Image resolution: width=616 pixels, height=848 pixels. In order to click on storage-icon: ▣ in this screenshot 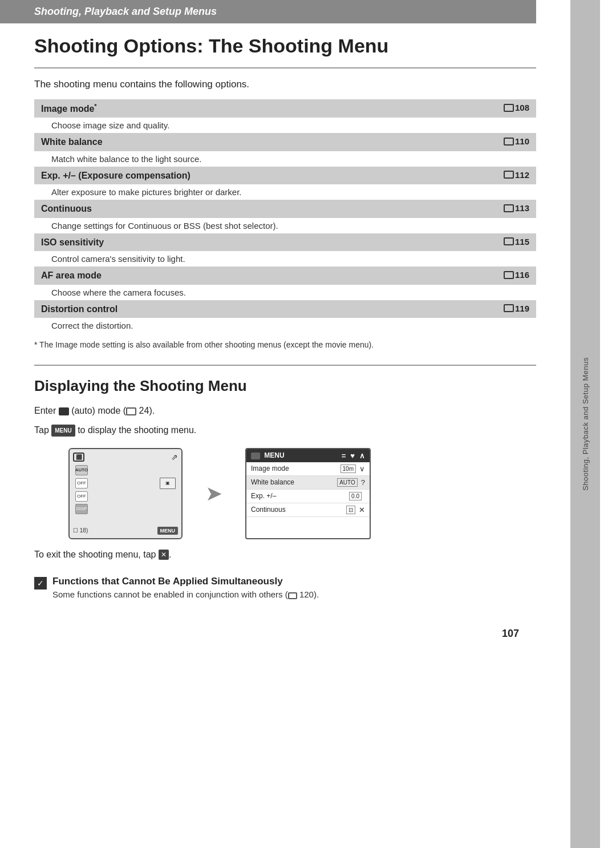, I will do `click(168, 483)`.